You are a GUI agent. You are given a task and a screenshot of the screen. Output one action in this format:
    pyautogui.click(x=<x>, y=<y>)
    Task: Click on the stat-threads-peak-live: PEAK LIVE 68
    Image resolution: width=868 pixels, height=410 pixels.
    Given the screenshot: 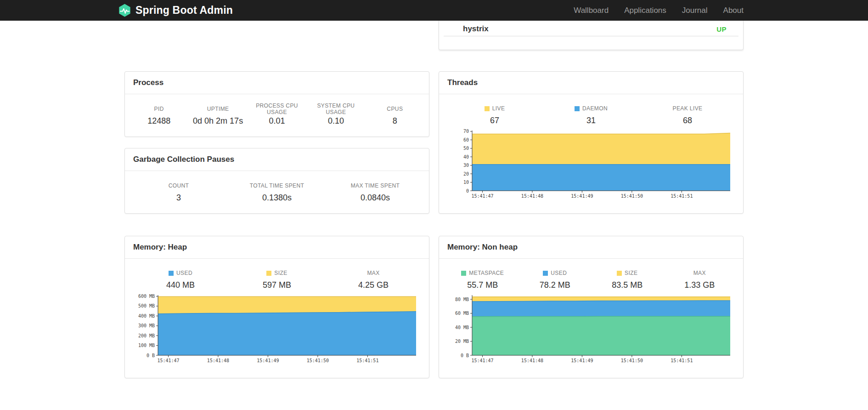 What is the action you would take?
    pyautogui.click(x=688, y=115)
    